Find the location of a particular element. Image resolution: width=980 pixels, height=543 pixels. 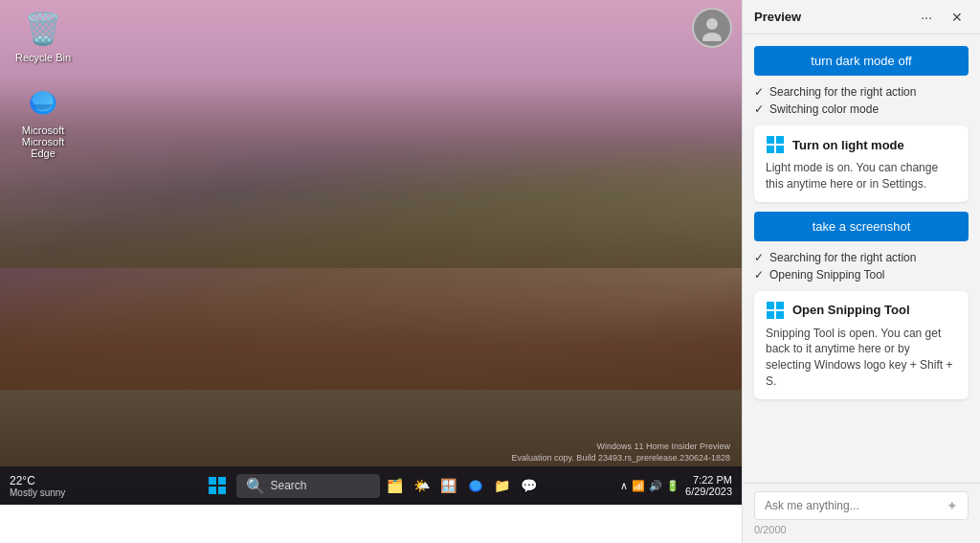

light-mode-title: Turn on light mode is located at coordinates (848, 146).